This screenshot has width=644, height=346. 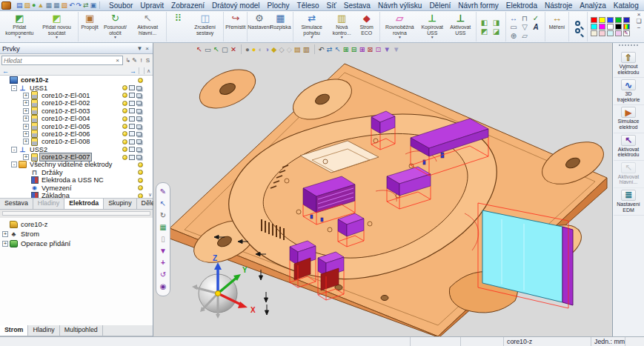 What do you see at coordinates (147, 27) in the screenshot?
I see `activate-main-button: Aktivovat hlavní... ▼` at bounding box center [147, 27].